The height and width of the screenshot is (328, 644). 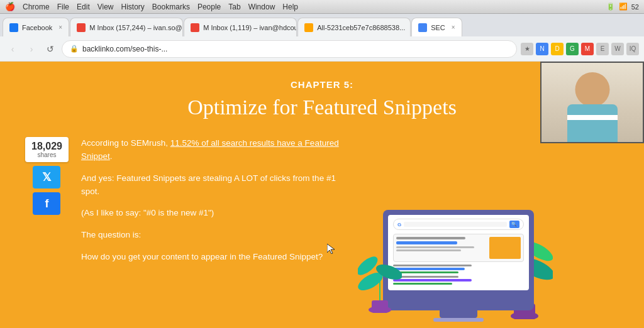 I want to click on snippet-image-box, so click(x=505, y=248).